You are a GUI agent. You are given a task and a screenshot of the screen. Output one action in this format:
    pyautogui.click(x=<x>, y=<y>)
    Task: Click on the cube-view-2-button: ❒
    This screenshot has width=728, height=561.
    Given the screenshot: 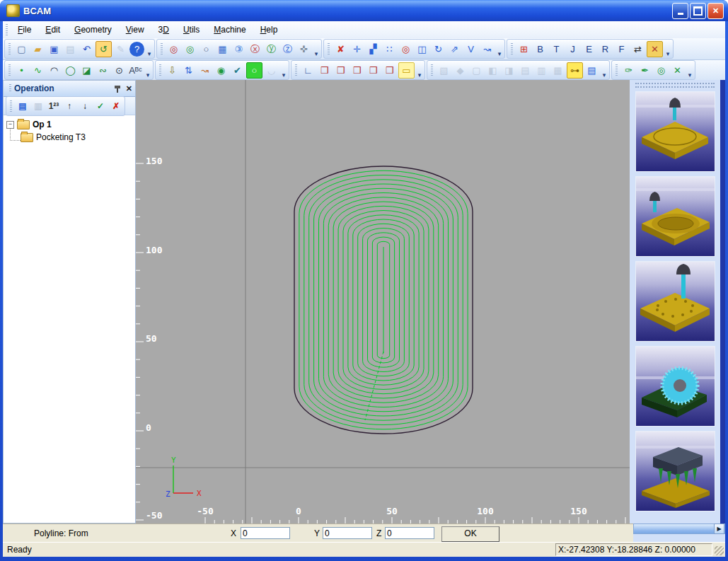 What is the action you would take?
    pyautogui.click(x=341, y=71)
    